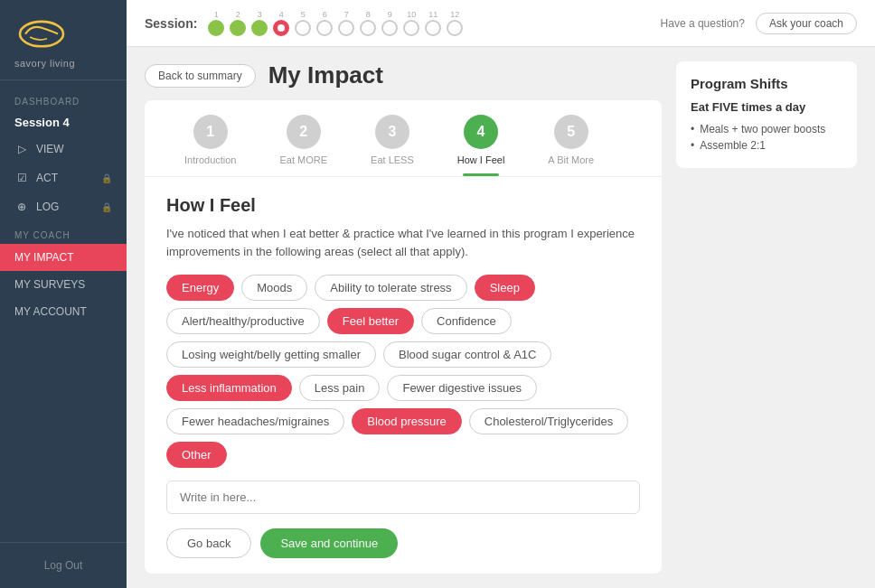  Describe the element at coordinates (63, 312) in the screenshot. I see `nav-my-account: MY ACCOUNT` at that location.